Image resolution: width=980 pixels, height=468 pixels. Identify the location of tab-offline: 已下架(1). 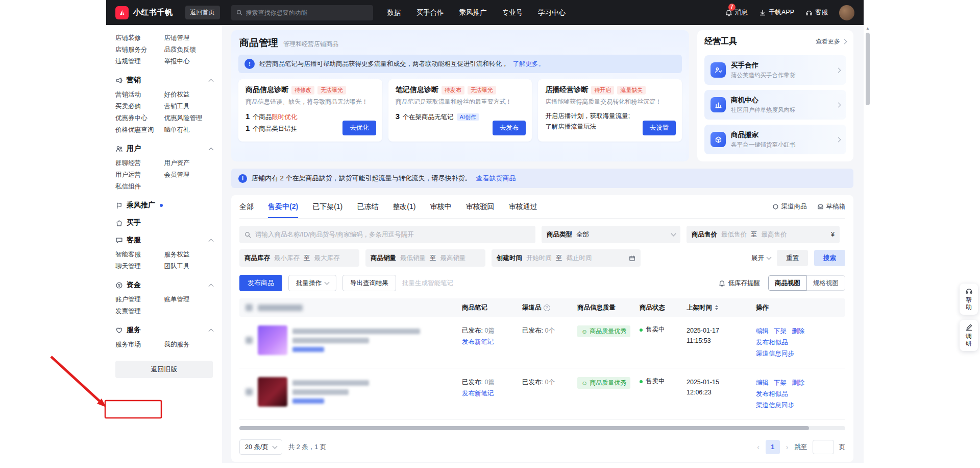
(328, 206).